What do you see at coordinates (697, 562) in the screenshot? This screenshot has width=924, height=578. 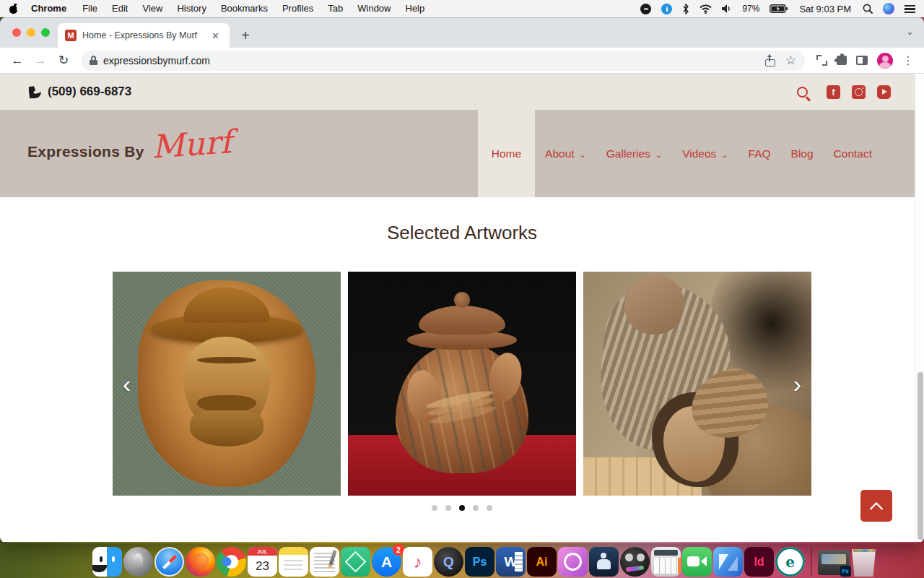 I see `dock-facetime-icon` at bounding box center [697, 562].